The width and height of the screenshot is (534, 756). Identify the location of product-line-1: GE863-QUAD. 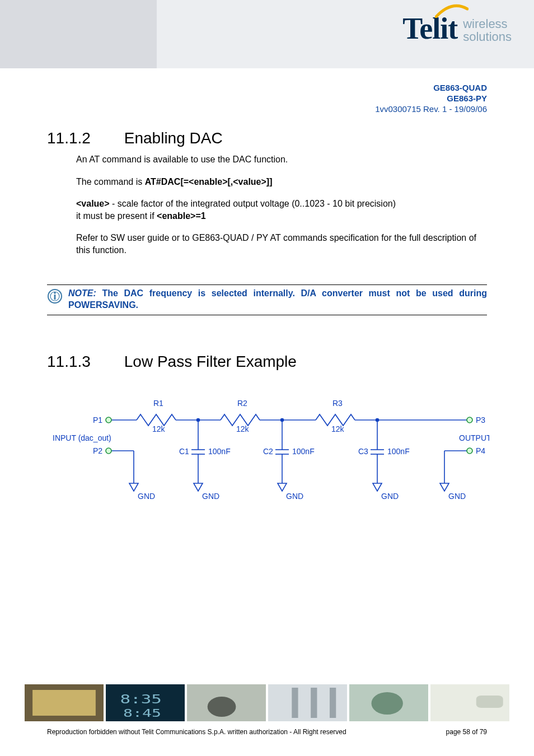
(243, 88).